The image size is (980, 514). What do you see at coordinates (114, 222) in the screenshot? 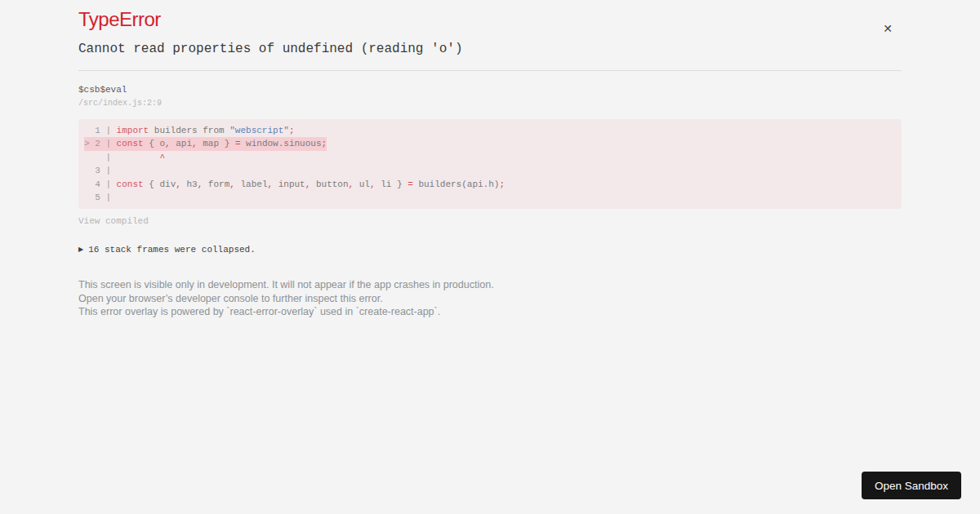
I see `view-compiled-link: View compiled` at bounding box center [114, 222].